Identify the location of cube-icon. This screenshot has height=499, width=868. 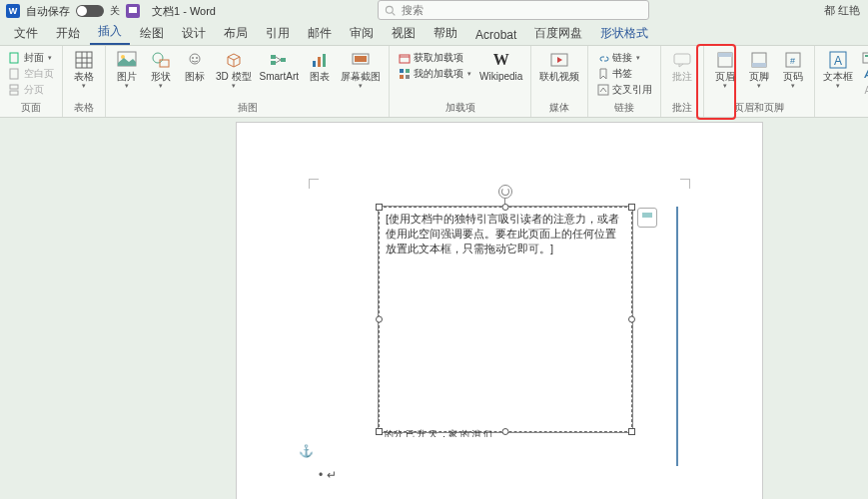
(234, 60).